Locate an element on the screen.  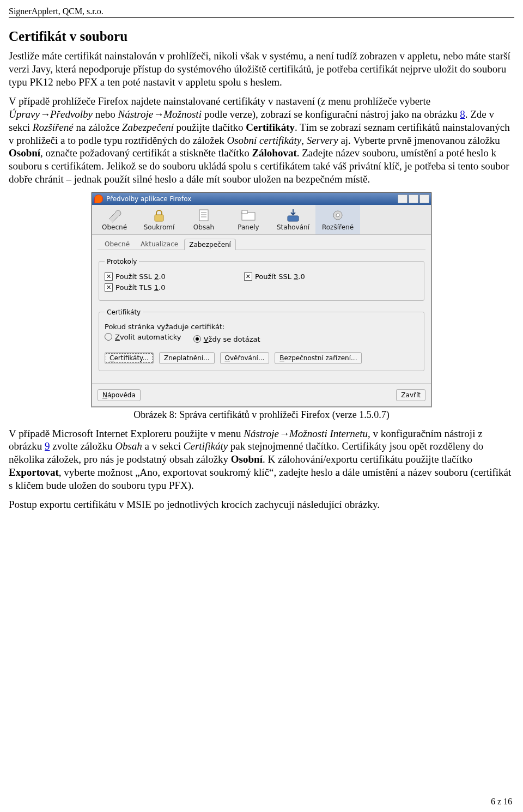
text: ertifikáty... is located at coordinates (131, 358).